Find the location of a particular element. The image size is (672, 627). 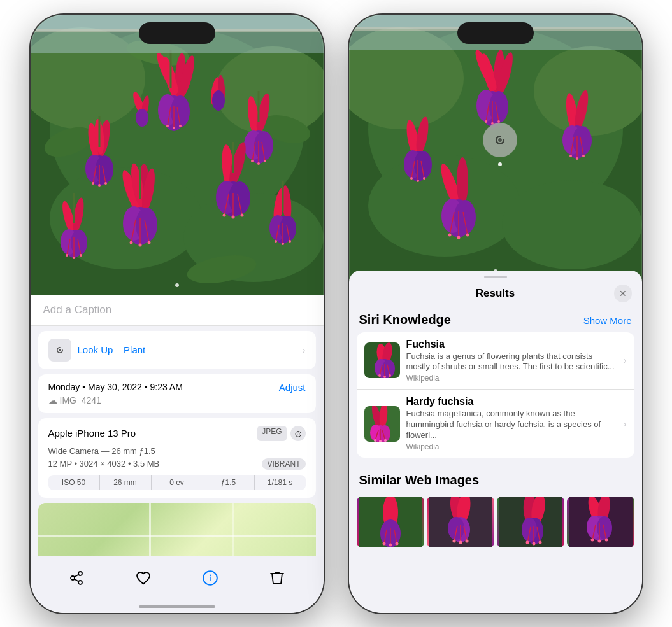

similar-images-row is located at coordinates (496, 522).